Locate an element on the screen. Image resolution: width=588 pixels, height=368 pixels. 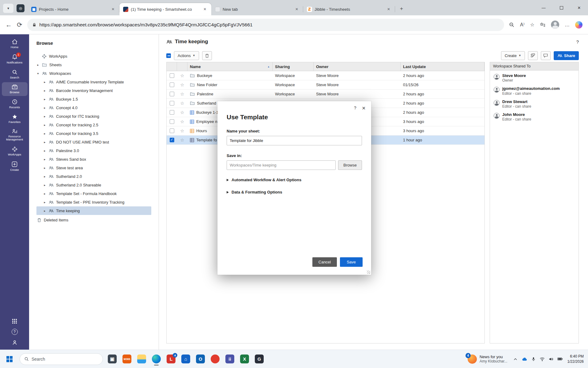
microsoft-store-icon: ⌂ is located at coordinates (186, 359).